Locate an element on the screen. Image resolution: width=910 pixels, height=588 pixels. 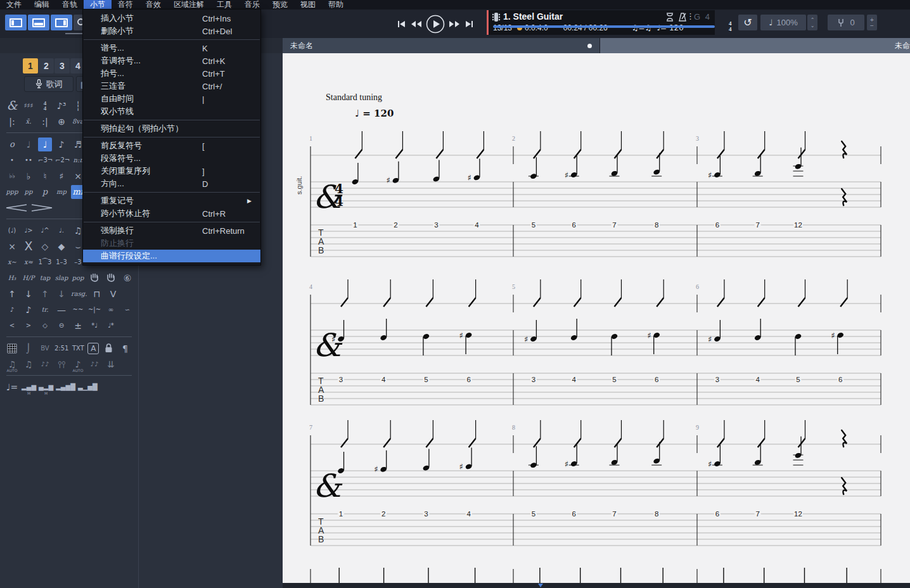
speed-stepper: ⌃⌄ is located at coordinates (812, 23).